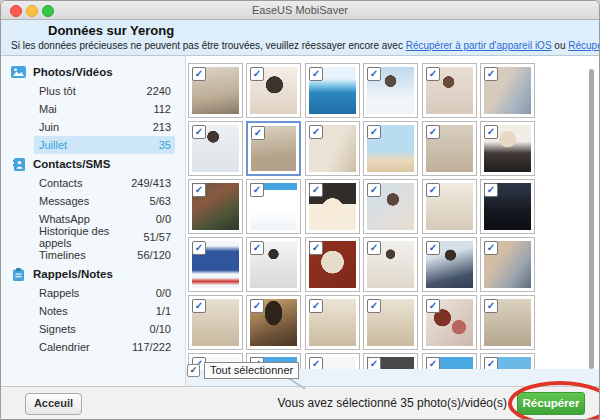  I want to click on photo-thumb-doc-sketch: ✓, so click(274, 148).